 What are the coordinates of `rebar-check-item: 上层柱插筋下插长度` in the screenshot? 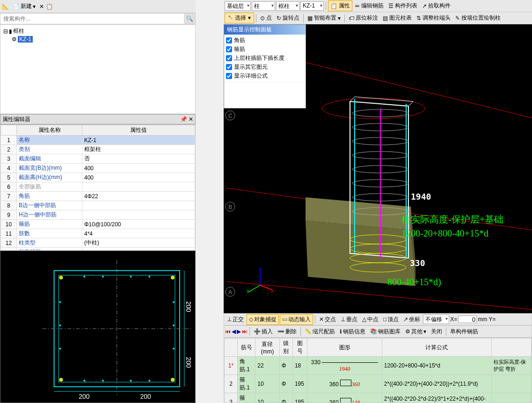 It's located at (265, 58).